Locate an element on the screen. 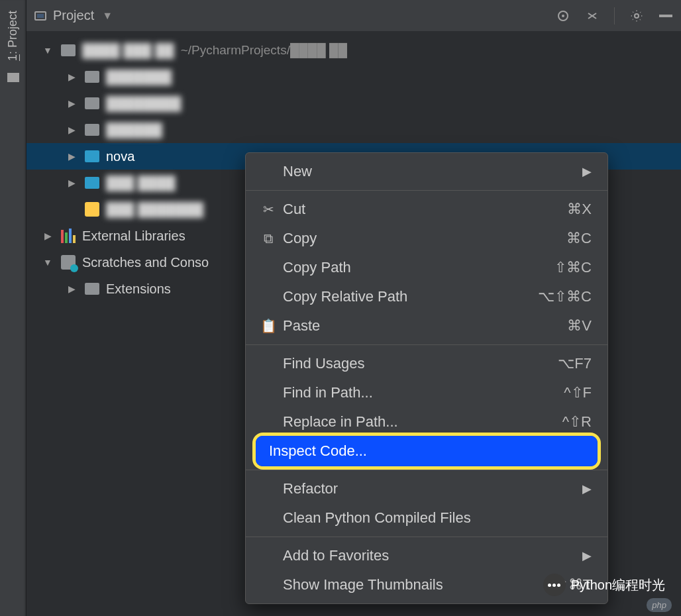 This screenshot has height=616, width=681. library-icon is located at coordinates (68, 236).